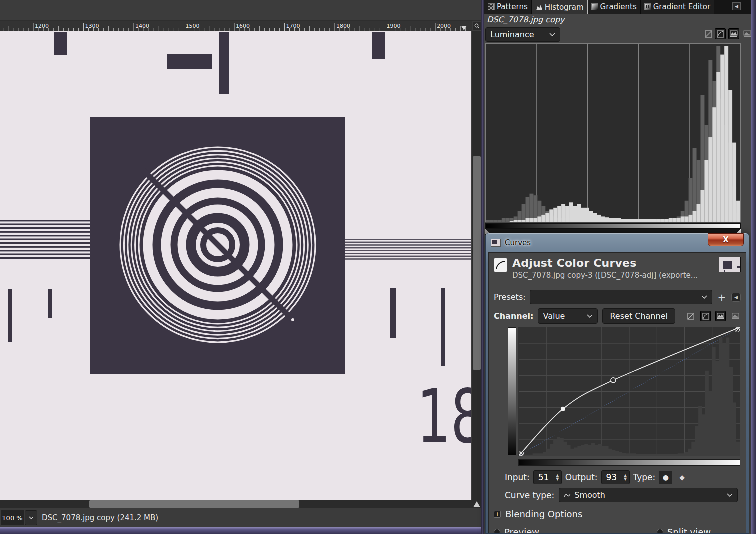 Image resolution: width=756 pixels, height=534 pixels. I want to click on channel-selected-value: Luminance, so click(512, 35).